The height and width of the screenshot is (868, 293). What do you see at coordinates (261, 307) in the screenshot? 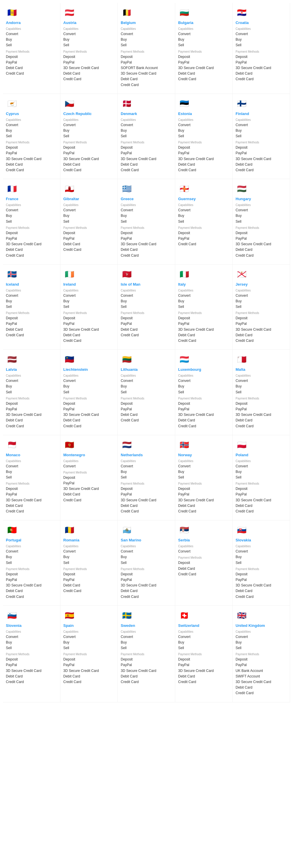
I see `country-card: 🇯🇪JerseyCapabilitiesConvertBuySellPaymen…` at bounding box center [261, 307].